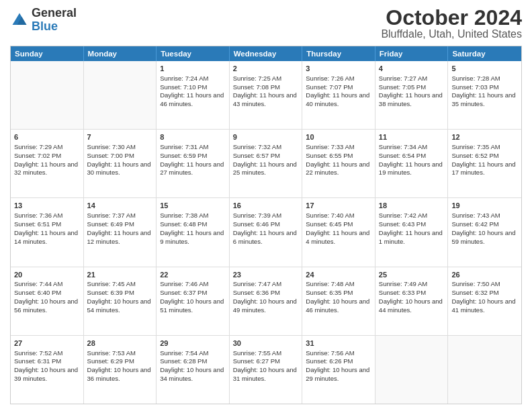  What do you see at coordinates (193, 100) in the screenshot?
I see `day-info: Daylight: 11 hours and 46 minutes.` at bounding box center [193, 100].